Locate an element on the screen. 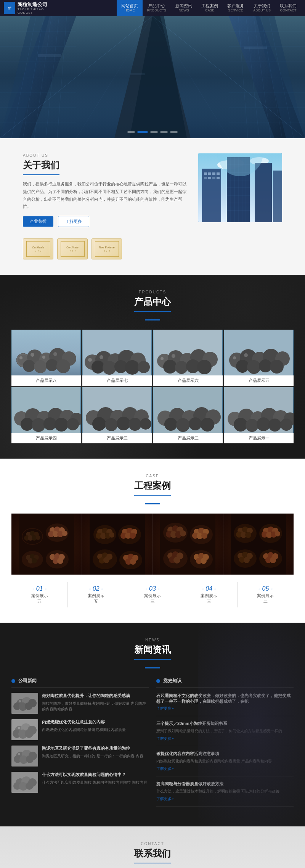  nav-case: 工程案例 CASE is located at coordinates (210, 8).